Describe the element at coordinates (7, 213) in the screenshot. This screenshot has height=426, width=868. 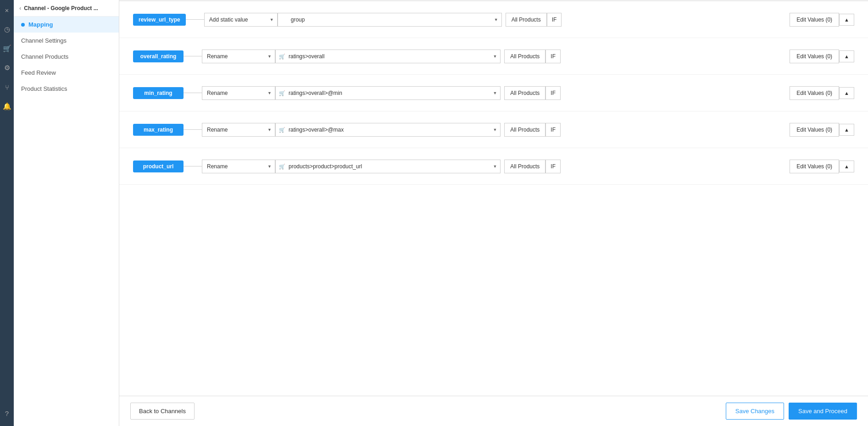
I see `icon-bar: × ◷ 🛒 ⚙ ⑂ 🔔 ?` at that location.